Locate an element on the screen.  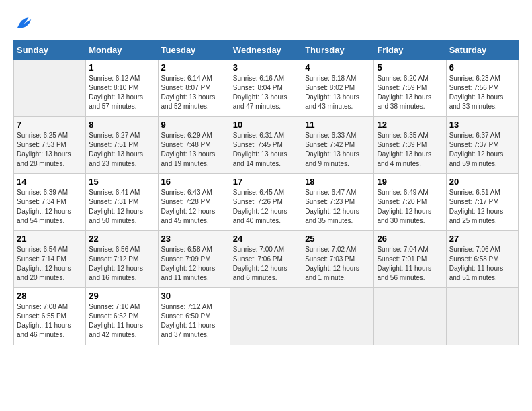
day-number: 3 is located at coordinates (266, 67).